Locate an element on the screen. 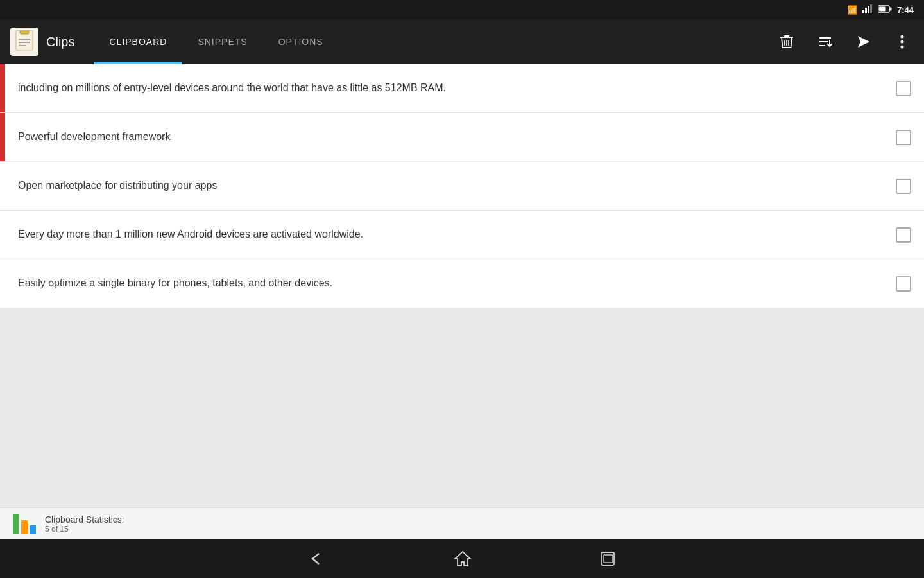  tab-clipboard: CLIPBOARD is located at coordinates (138, 42).